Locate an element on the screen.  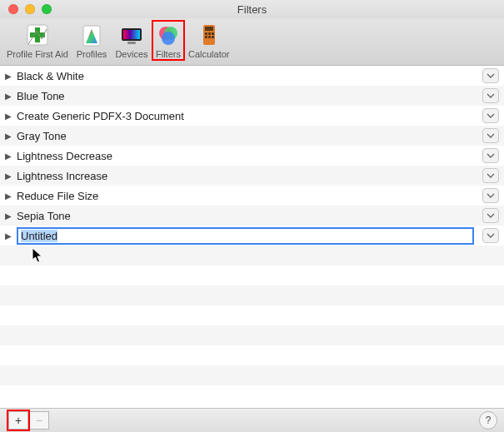
toolbar-label: Profiles is located at coordinates (92, 54).